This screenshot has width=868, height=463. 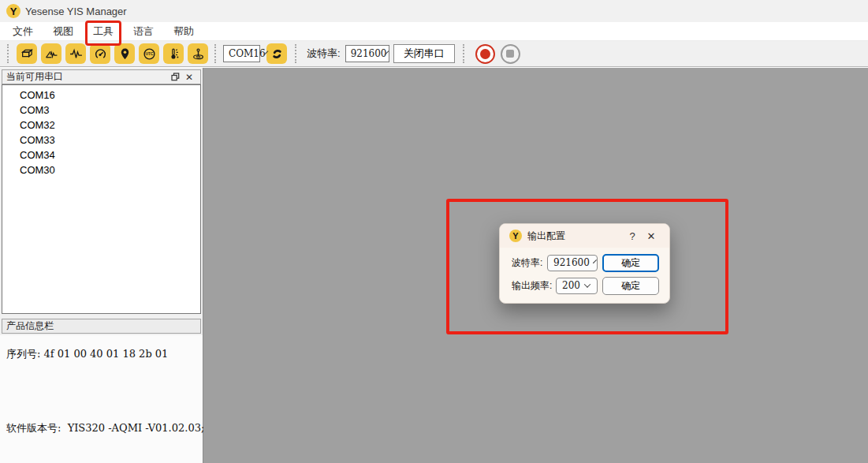 I want to click on menu-bar: 文件 视图 工具 语言 帮助, so click(x=434, y=32).